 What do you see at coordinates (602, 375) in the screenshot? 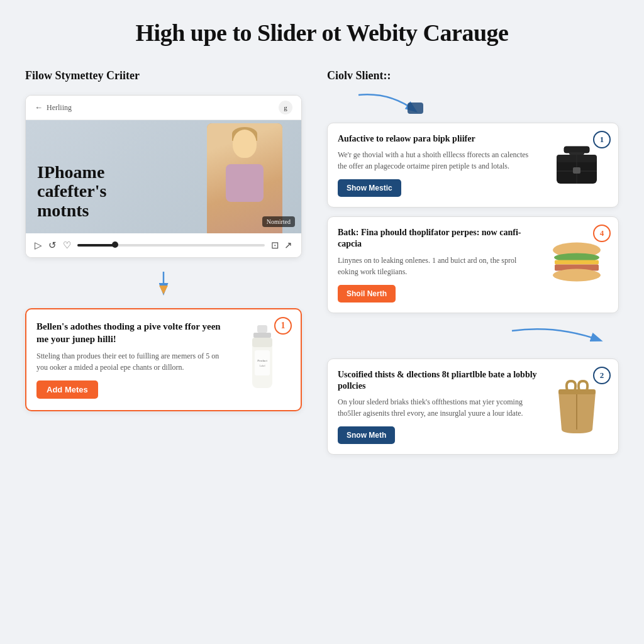
I see `product-card-3-number: 2` at bounding box center [602, 375].